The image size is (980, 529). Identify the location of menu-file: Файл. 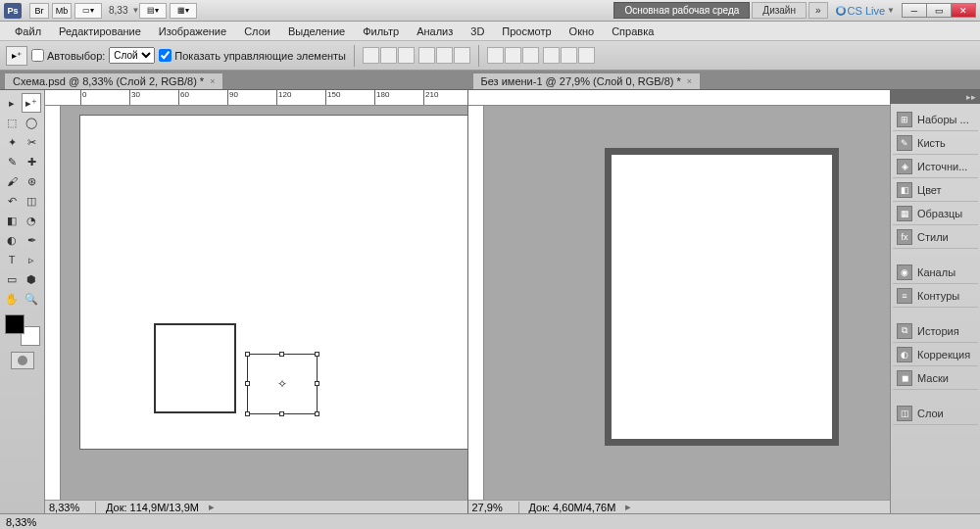
(27, 31).